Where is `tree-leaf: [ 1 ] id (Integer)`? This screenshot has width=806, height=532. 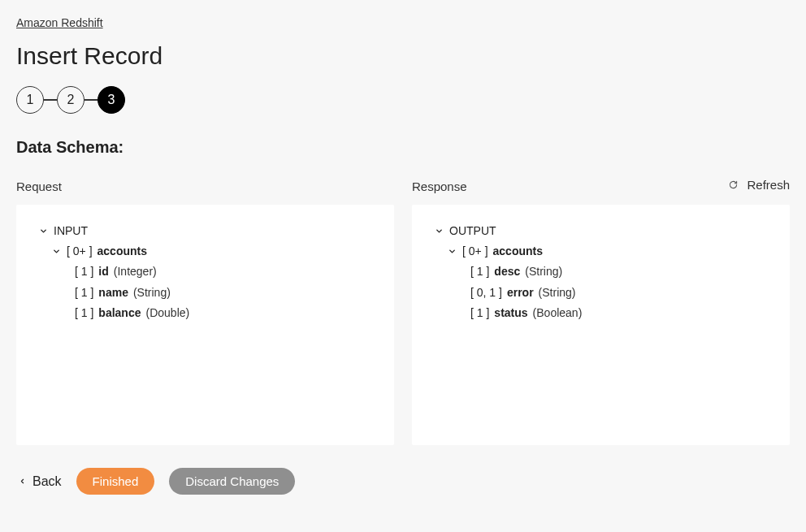 tree-leaf: [ 1 ] id (Integer) is located at coordinates (224, 271).